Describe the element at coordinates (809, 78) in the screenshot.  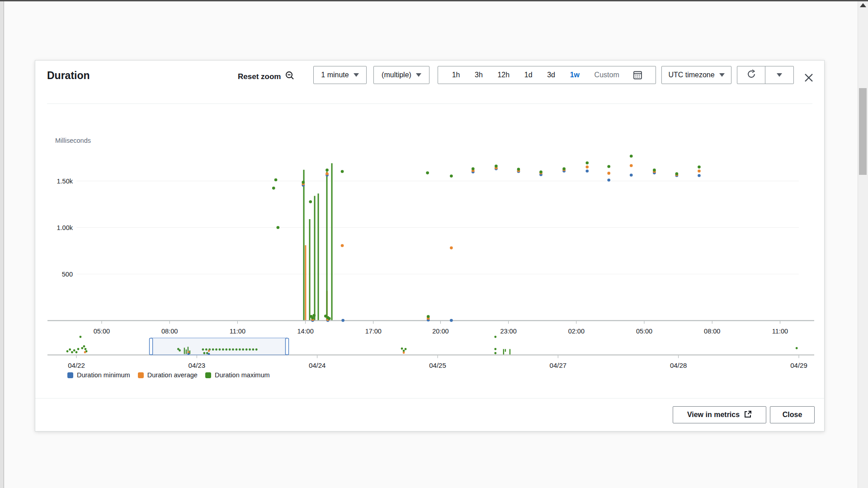
I see `close-icon` at that location.